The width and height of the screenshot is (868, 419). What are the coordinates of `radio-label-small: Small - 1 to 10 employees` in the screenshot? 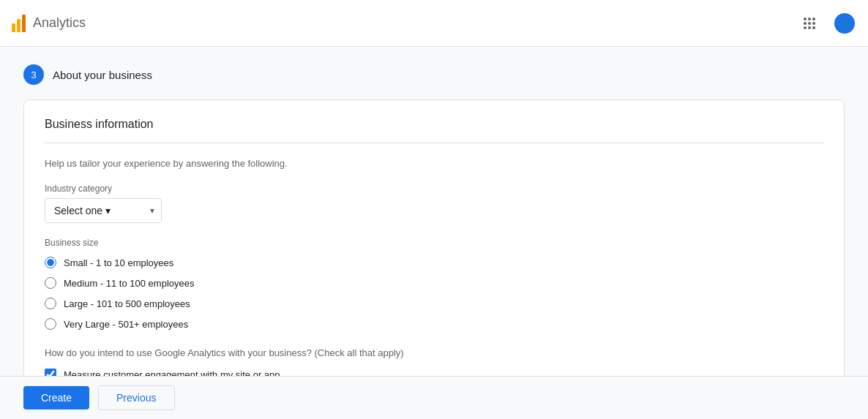 It's located at (119, 263).